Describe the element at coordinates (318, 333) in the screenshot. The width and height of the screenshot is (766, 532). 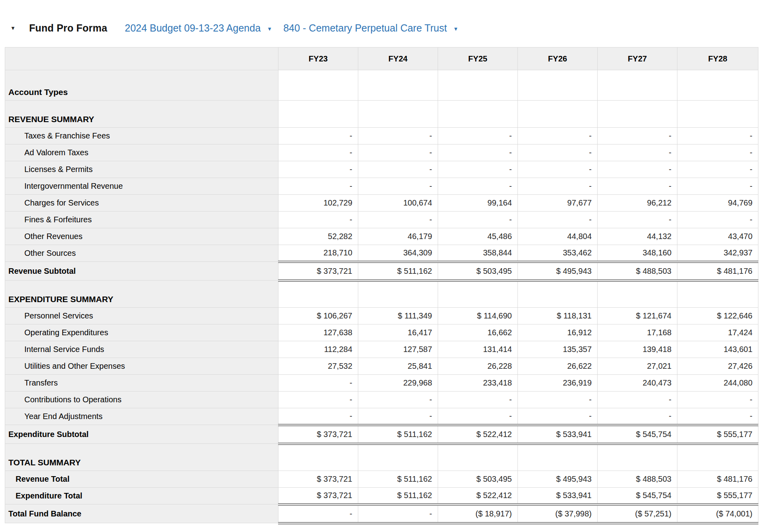
I see `cell-value: 127,638` at that location.